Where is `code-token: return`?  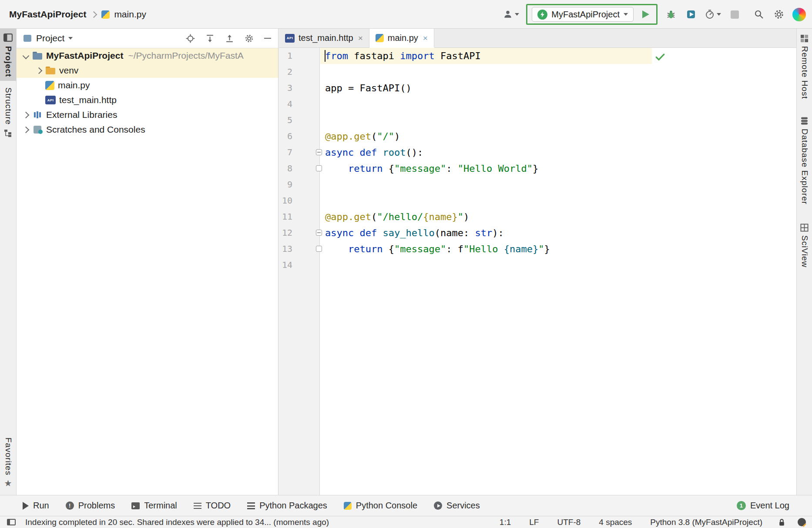
code-token: return is located at coordinates (366, 249).